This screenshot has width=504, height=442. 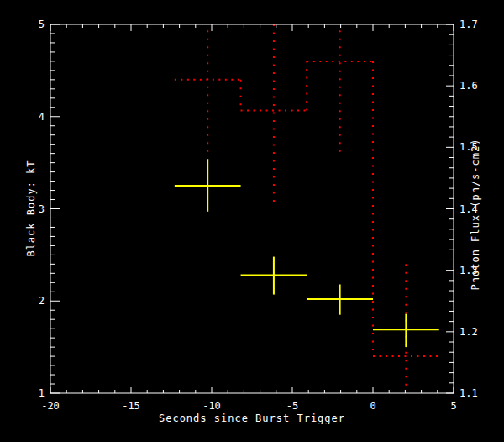 What do you see at coordinates (42, 301) in the screenshot?
I see `y-left-tick-label: 2` at bounding box center [42, 301].